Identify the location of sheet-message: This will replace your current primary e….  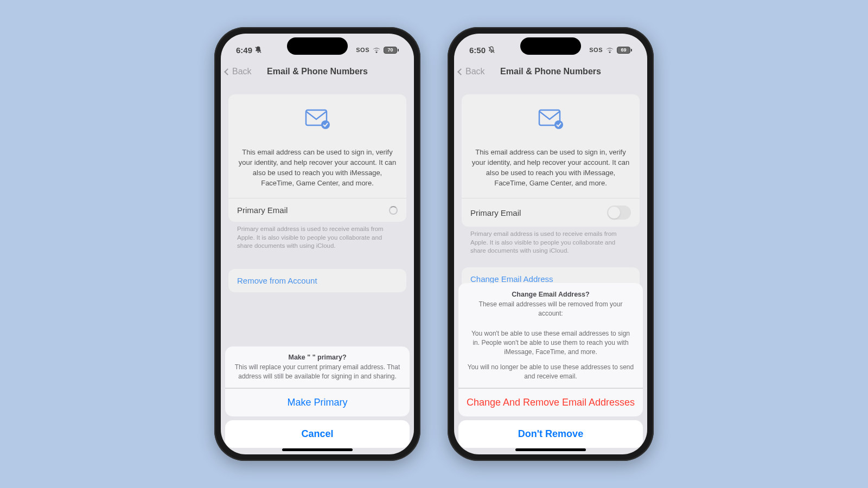
(317, 372).